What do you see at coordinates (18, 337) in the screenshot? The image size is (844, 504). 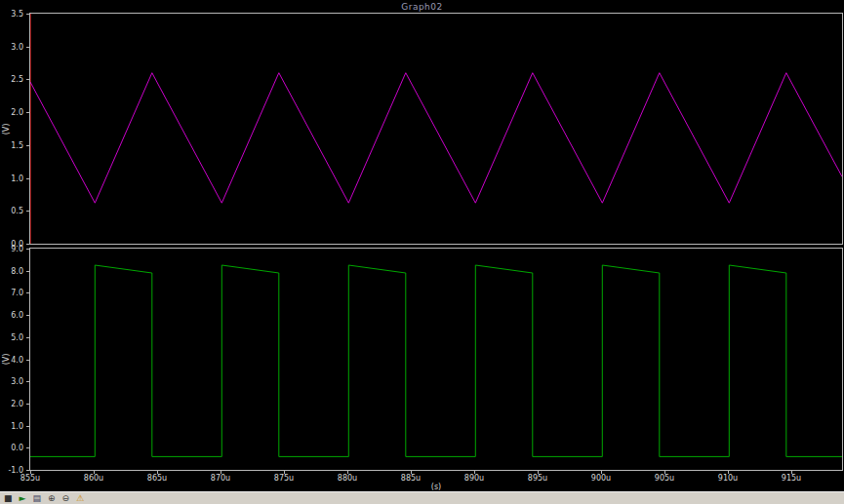 I see `y-tick-label: 5.0` at bounding box center [18, 337].